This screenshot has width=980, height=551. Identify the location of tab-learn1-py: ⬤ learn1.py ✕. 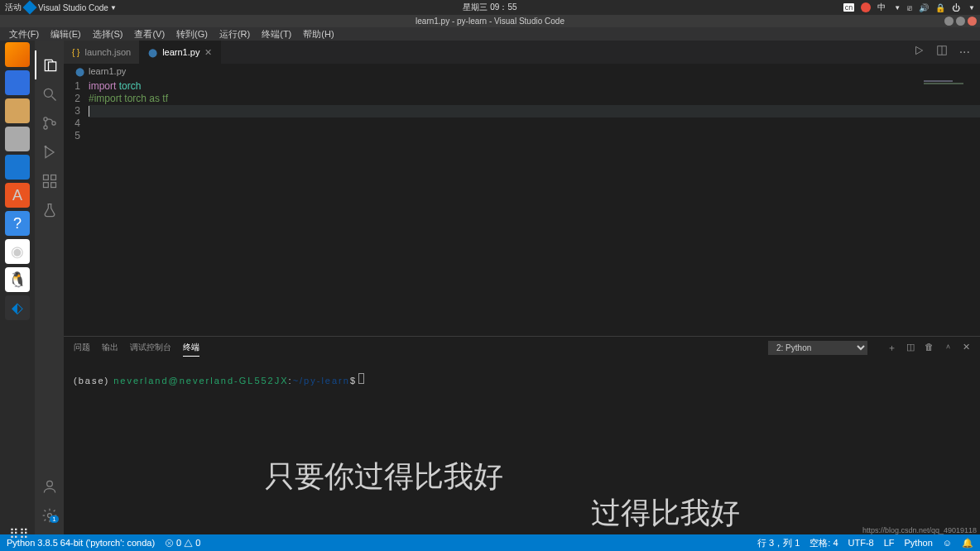
(180, 52).